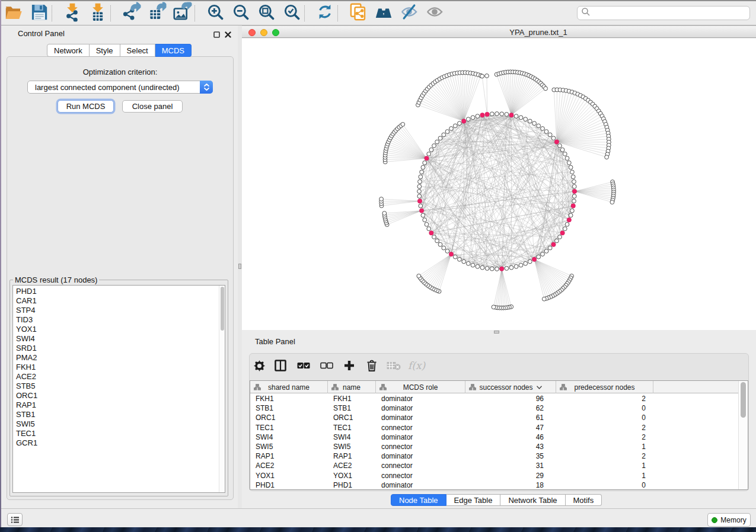 The width and height of the screenshot is (756, 532). I want to click on table-row: TEC1TEC1connector472, so click(495, 428).